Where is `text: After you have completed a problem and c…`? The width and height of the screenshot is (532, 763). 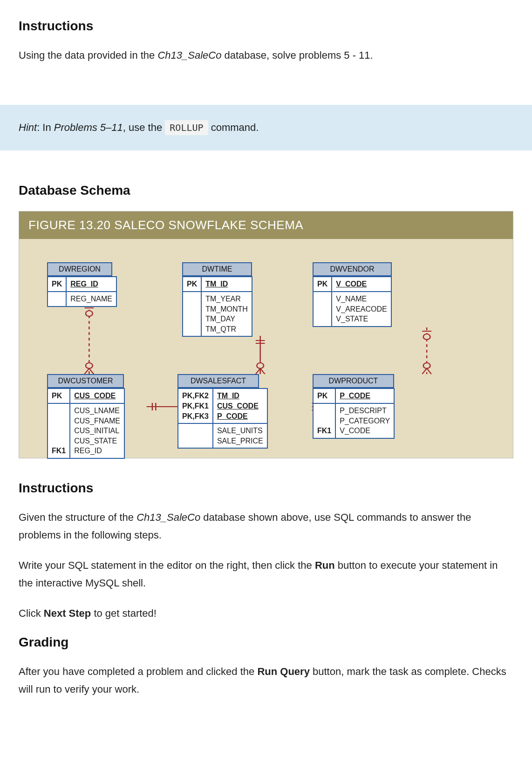
text: After you have completed a problem and c… is located at coordinates (138, 672).